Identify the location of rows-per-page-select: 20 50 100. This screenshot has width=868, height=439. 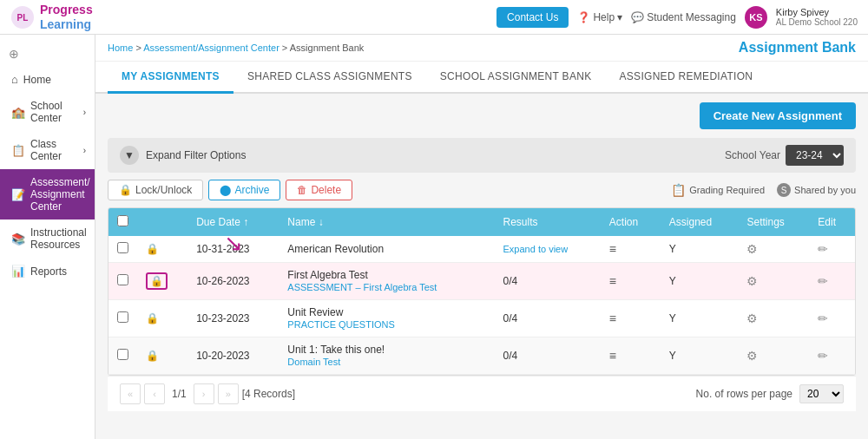
(821, 394).